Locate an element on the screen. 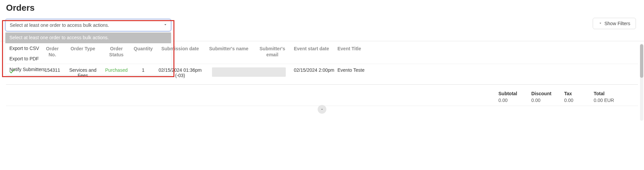  tax-label: Tax is located at coordinates (578, 94).